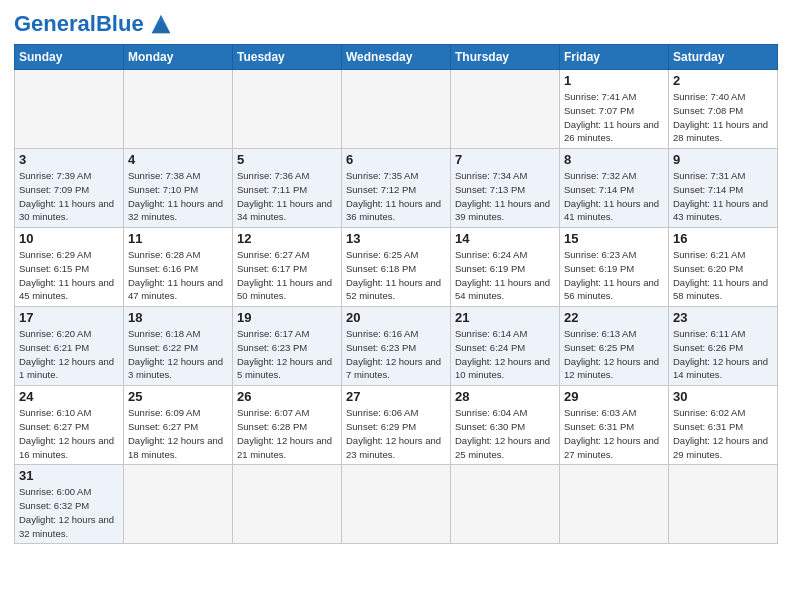  I want to click on header-cell-thursday: Thursday, so click(506, 58).